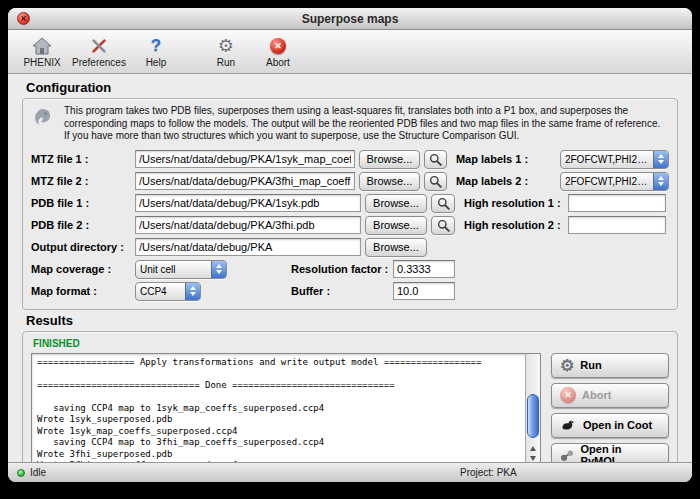  What do you see at coordinates (278, 52) in the screenshot?
I see `toolbar-abort-button: Abort` at bounding box center [278, 52].